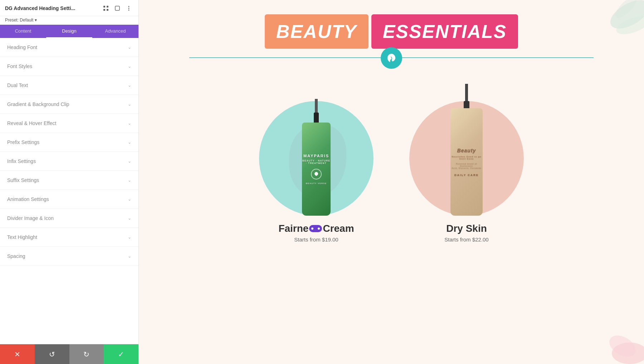 This screenshot has width=644, height=364. Describe the element at coordinates (608, 337) in the screenshot. I see `deco-flower-bottom-right` at that location.